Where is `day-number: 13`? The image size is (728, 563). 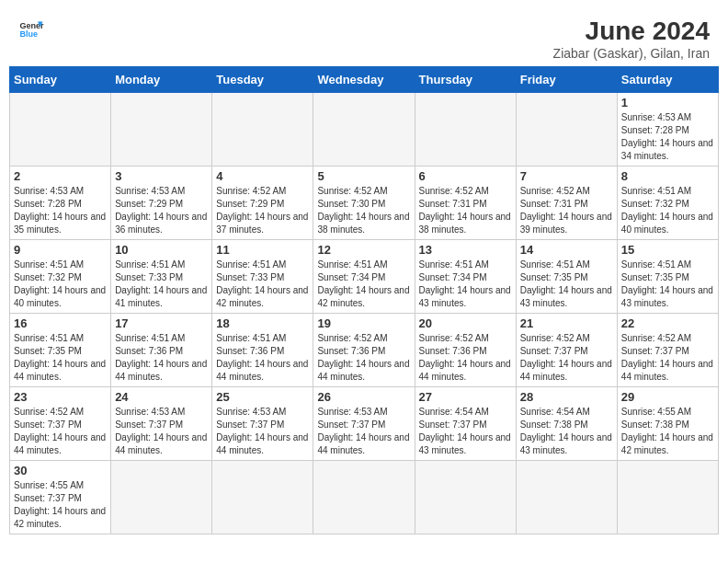 day-number: 13 is located at coordinates (465, 250).